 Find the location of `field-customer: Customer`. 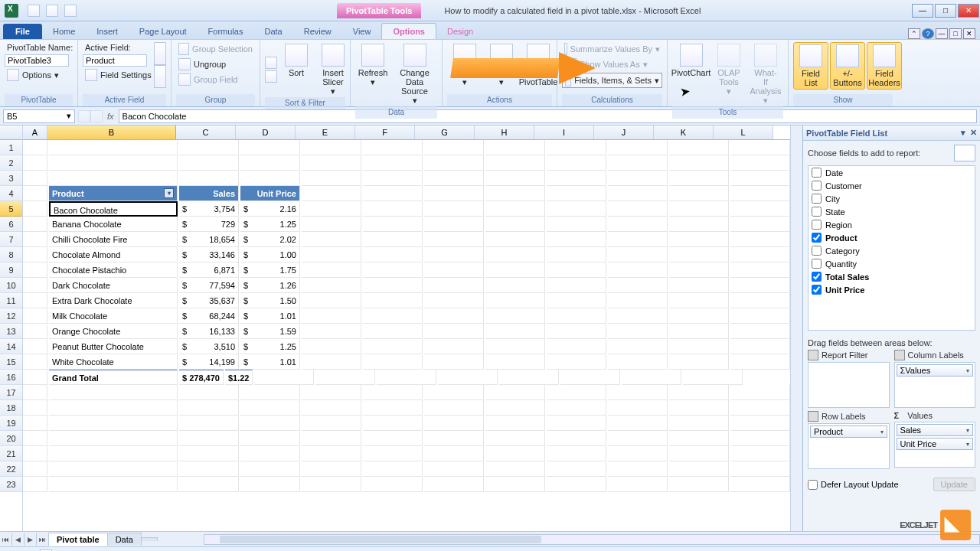

field-customer: Customer is located at coordinates (891, 185).